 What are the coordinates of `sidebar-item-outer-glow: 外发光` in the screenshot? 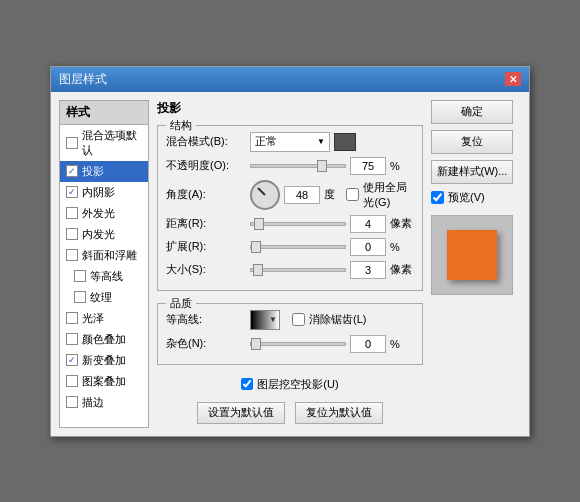 It's located at (104, 214).